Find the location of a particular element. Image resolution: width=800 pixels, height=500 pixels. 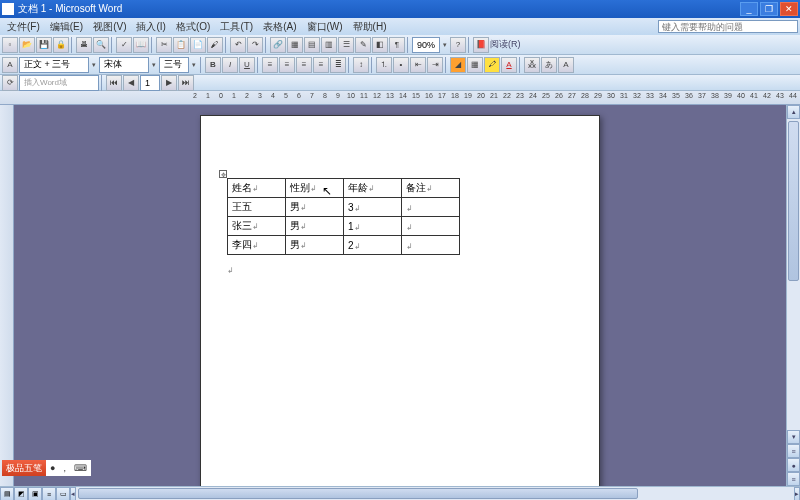

maximize-button: ❐ is located at coordinates (769, 9).